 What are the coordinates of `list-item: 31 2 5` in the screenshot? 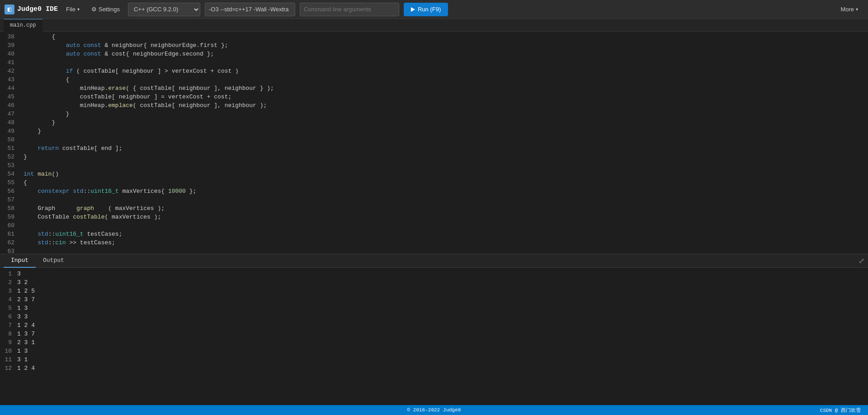 It's located at (434, 291).